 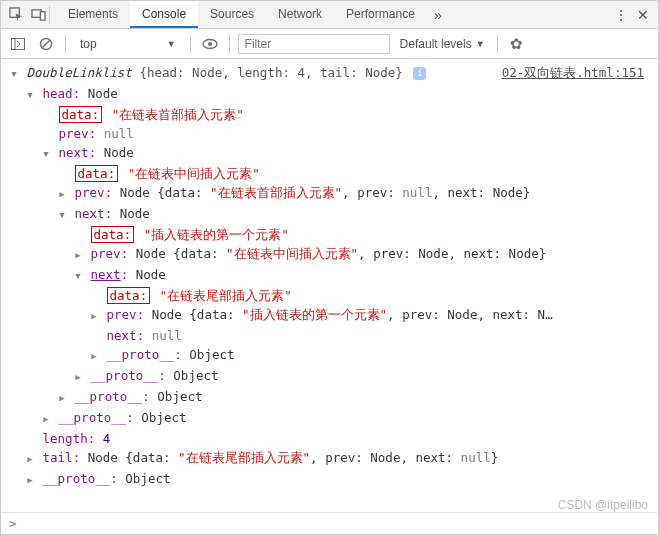 What do you see at coordinates (621, 15) in the screenshot?
I see `more-icon: ⋮` at bounding box center [621, 15].